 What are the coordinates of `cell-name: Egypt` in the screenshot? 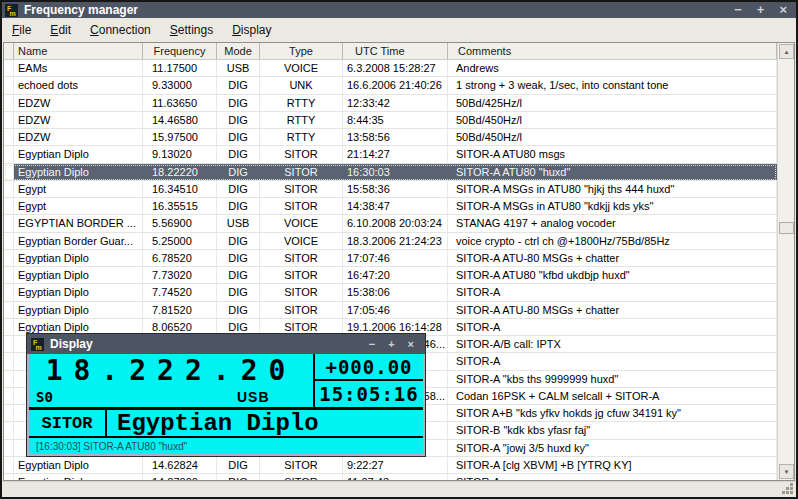 It's located at (78, 206).